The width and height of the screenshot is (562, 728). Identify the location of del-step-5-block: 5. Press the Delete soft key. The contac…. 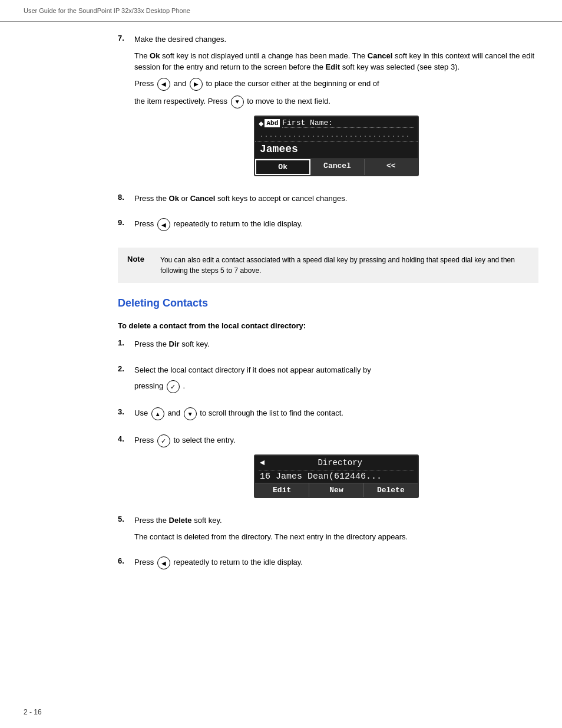
(328, 531).